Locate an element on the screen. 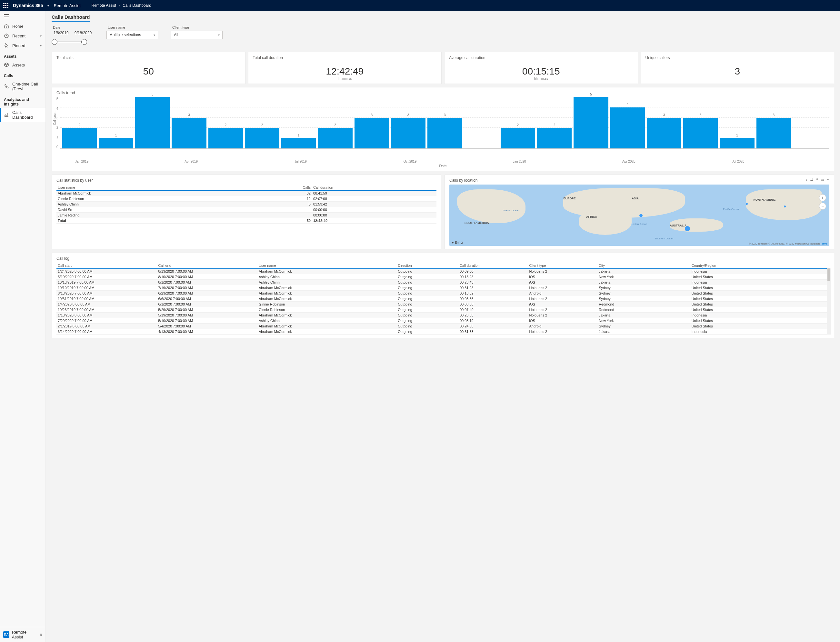  date-to: 9/18/2020 is located at coordinates (83, 33).